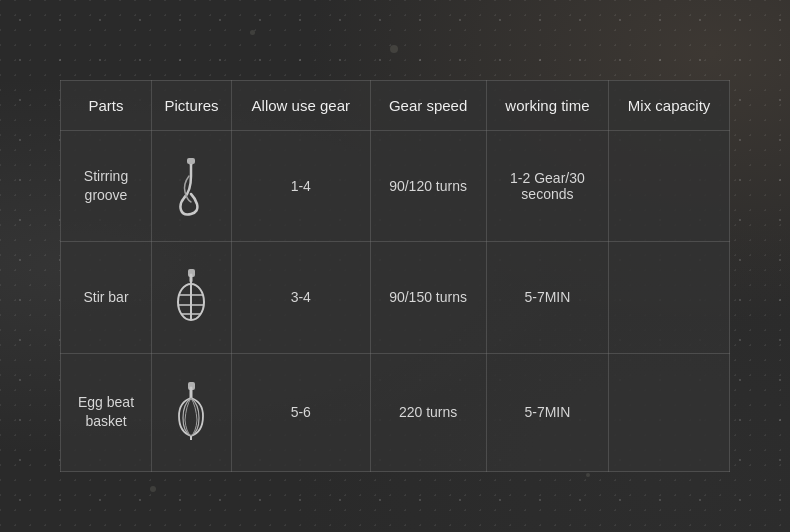  Describe the element at coordinates (302, 106) in the screenshot. I see `col-header-allow-use-gear: Allow use gear` at that location.